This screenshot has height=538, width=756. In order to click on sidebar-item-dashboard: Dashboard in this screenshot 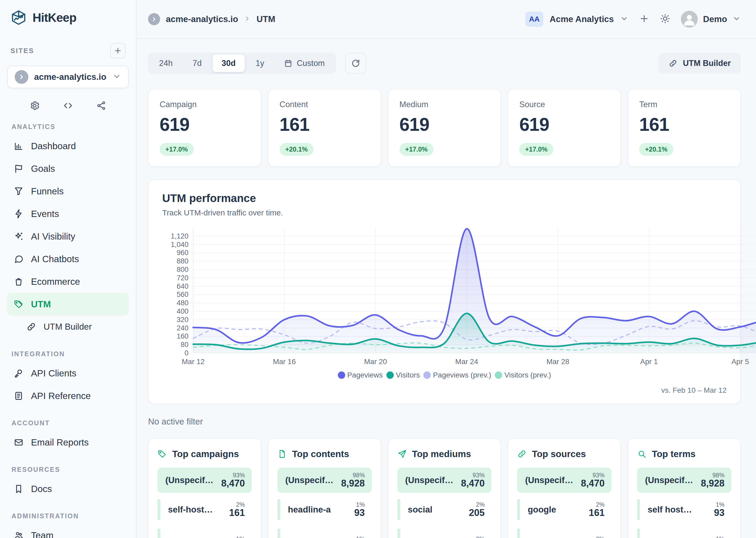, I will do `click(68, 146)`.